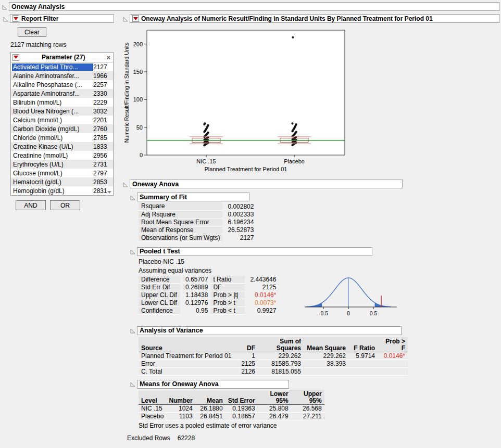  Describe the element at coordinates (53, 111) in the screenshot. I see `list-item-label: Blood Urea Nitrogen (...` at that location.